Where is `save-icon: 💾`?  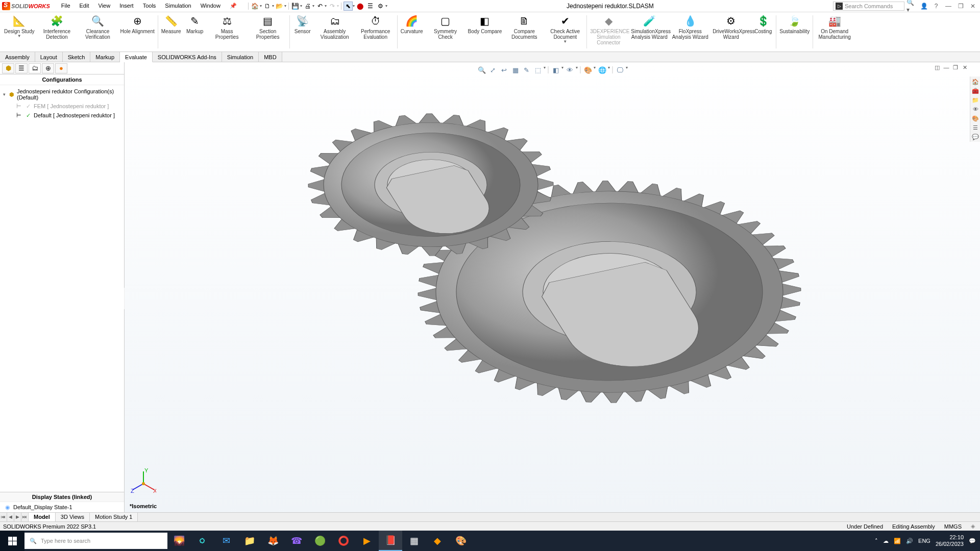
save-icon: 💾 is located at coordinates (296, 6).